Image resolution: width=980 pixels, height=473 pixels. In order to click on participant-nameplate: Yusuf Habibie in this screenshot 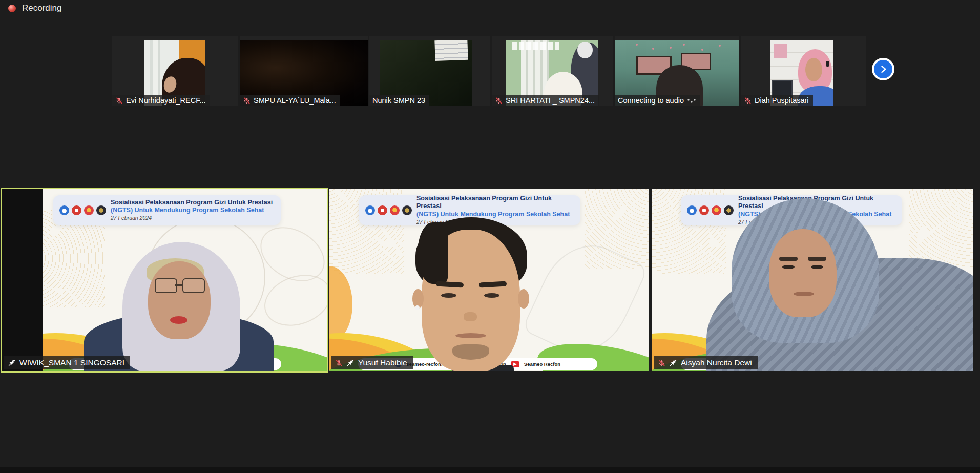, I will do `click(372, 363)`.